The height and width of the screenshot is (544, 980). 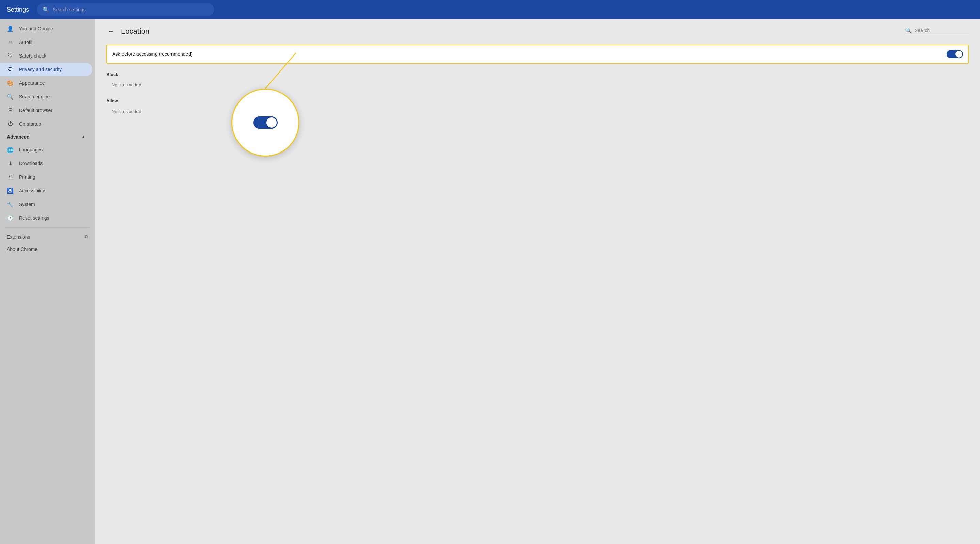 What do you see at coordinates (48, 282) in the screenshot?
I see `sidebar: 👤 You and Google ≡ Autofill 🛡 Safety che…` at bounding box center [48, 282].